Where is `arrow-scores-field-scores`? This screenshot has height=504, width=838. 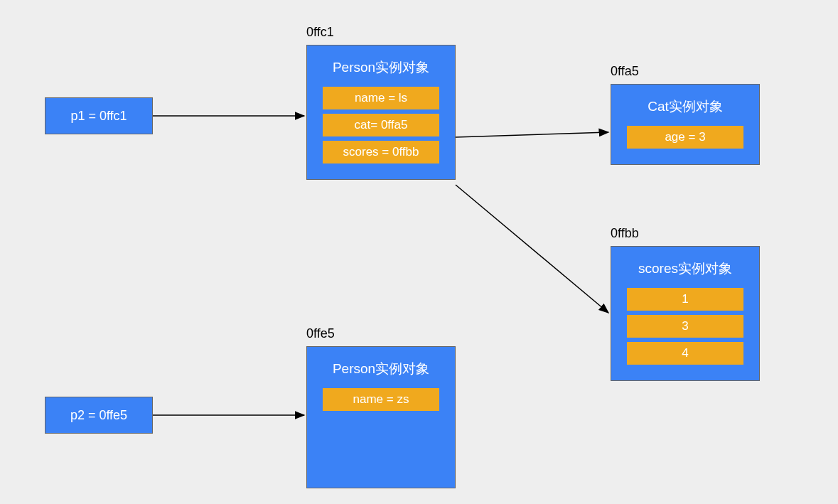
arrow-scores-field-scores is located at coordinates (532, 249).